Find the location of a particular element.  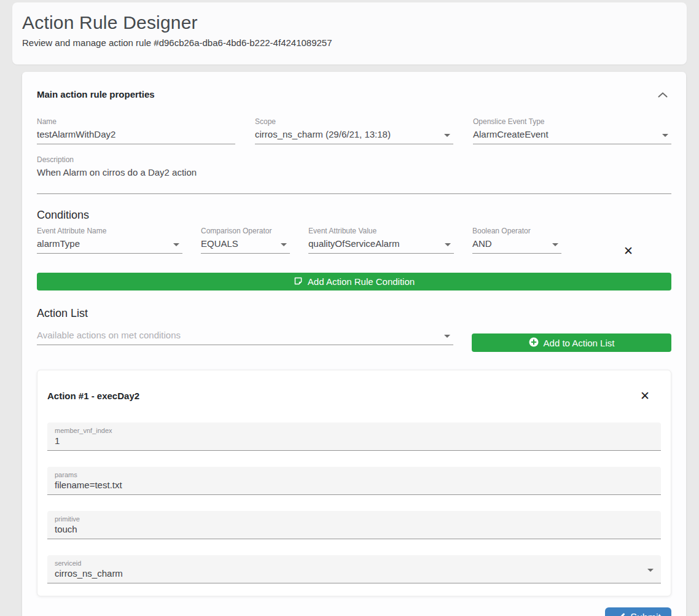

member-vnf-index-input: 1 is located at coordinates (354, 441).